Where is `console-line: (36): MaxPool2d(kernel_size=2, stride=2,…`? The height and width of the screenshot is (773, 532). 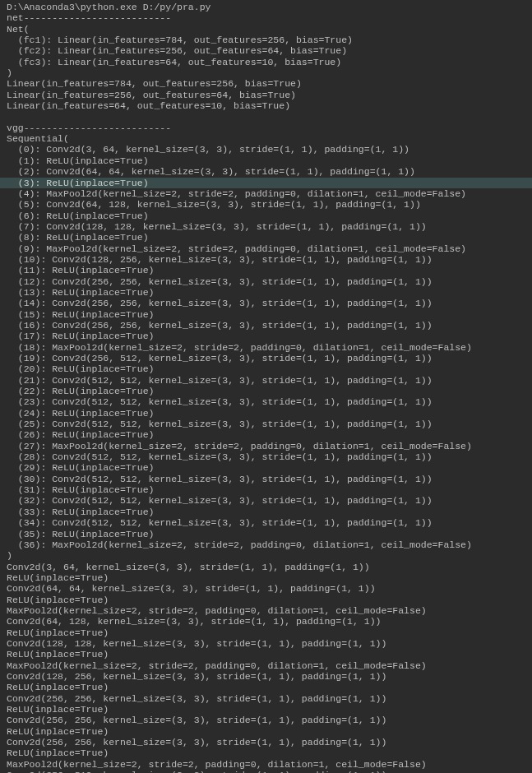 console-line: (36): MaxPool2d(kernel_size=2, stride=2,… is located at coordinates (266, 544).